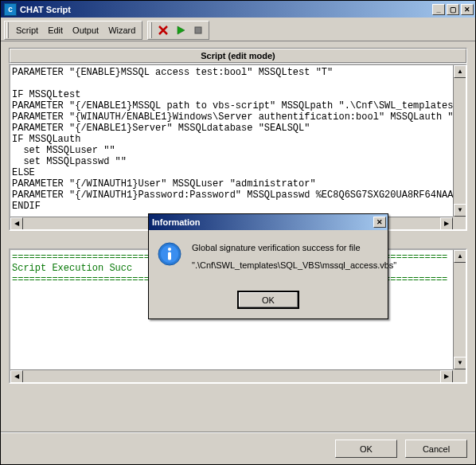 The image size is (476, 465). What do you see at coordinates (453, 10) in the screenshot?
I see `maximize-button: ▢` at bounding box center [453, 10].